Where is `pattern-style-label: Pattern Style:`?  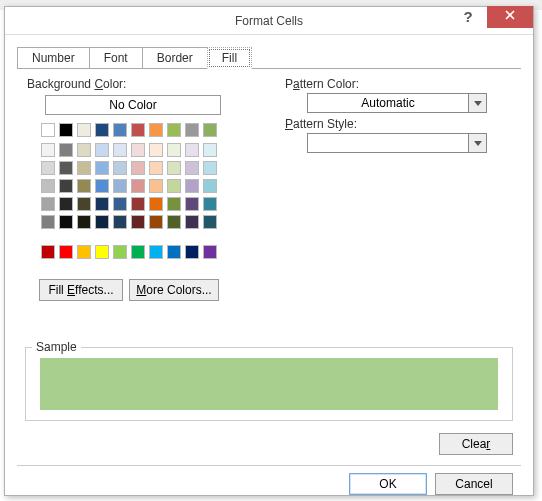 pattern-style-label: Pattern Style: is located at coordinates (321, 124).